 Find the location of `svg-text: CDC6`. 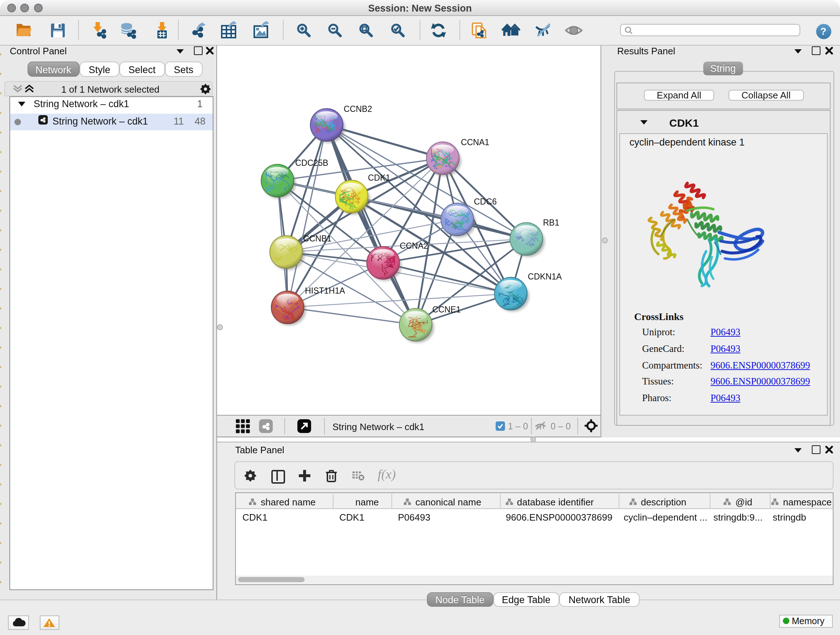

svg-text: CDC6 is located at coordinates (485, 201).